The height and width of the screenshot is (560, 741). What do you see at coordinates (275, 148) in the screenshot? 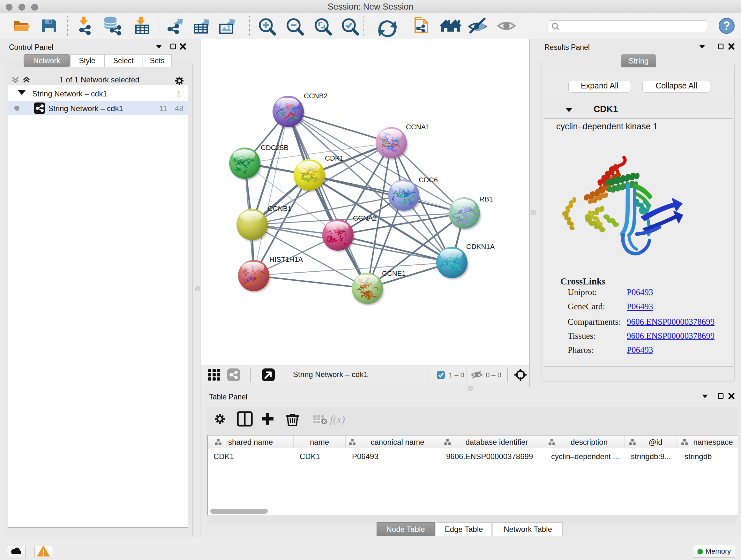
I see `svg-text: CDC25B` at bounding box center [275, 148].